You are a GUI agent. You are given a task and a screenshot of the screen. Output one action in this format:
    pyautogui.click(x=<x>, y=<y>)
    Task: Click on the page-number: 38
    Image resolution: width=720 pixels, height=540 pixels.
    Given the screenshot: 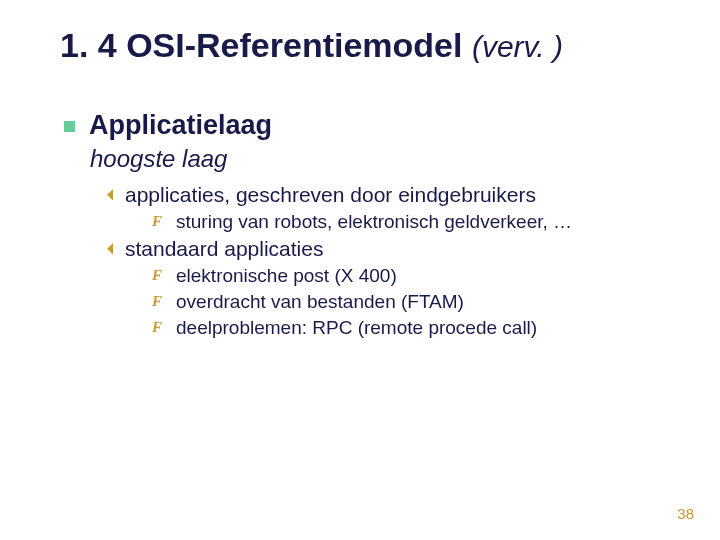 What is the action you would take?
    pyautogui.click(x=686, y=514)
    